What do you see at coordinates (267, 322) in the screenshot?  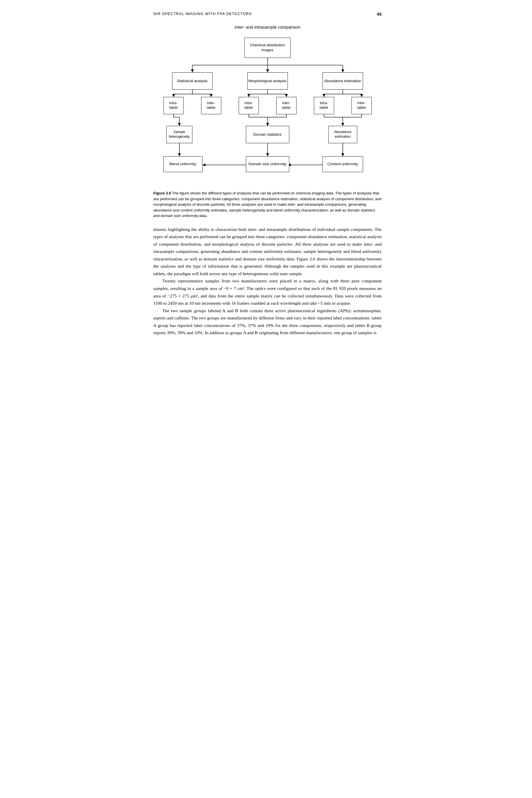 I see `paragraph3: The two sample groups labeled A and B bo…` at bounding box center [267, 322].